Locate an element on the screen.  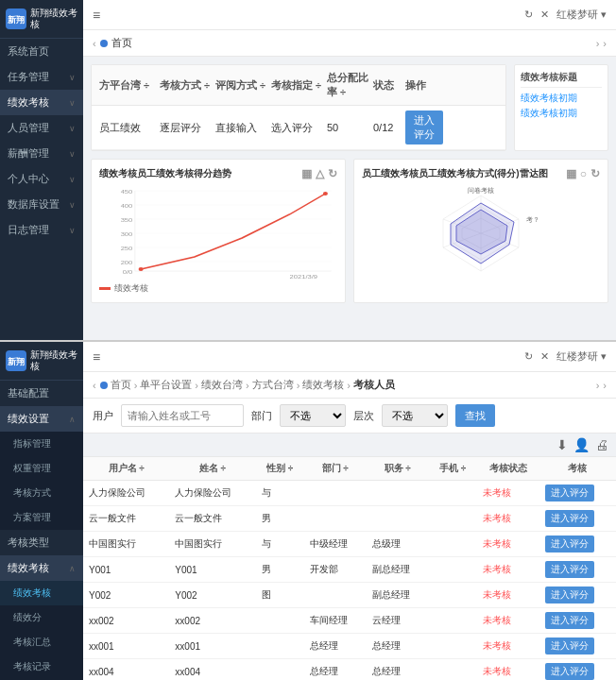
topbar-left: ≡ is located at coordinates (96, 15).